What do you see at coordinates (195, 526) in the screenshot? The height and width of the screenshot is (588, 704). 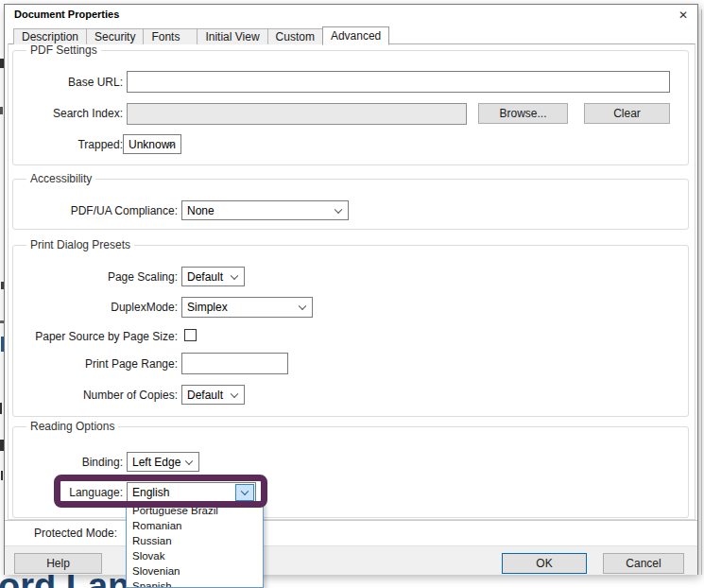 I see `language-option: Romanian` at bounding box center [195, 526].